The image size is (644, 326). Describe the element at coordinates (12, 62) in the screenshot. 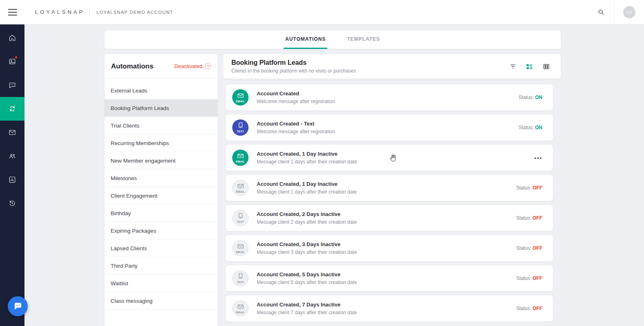

I see `sidebar-item-leads` at that location.